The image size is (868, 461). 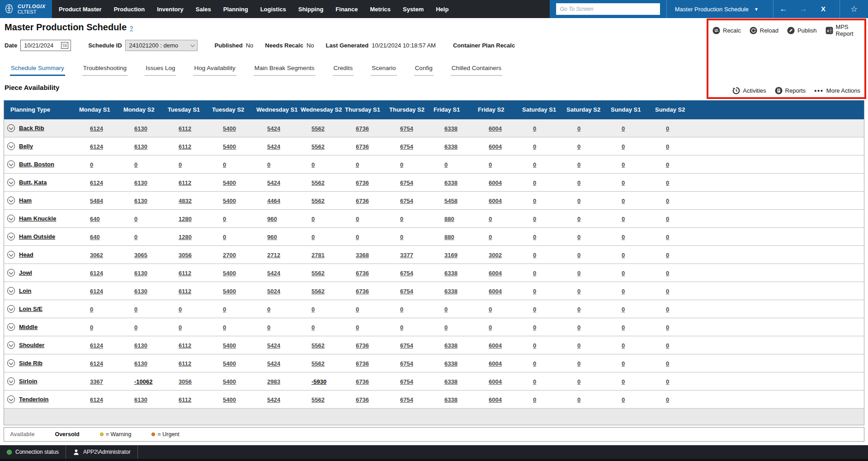 What do you see at coordinates (823, 9) in the screenshot?
I see `close-icon: X` at bounding box center [823, 9].